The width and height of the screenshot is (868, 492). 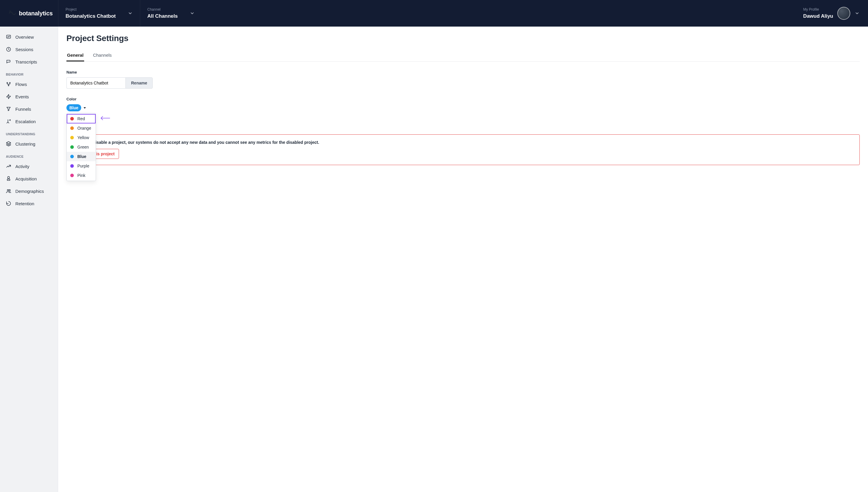 What do you see at coordinates (29, 97) in the screenshot?
I see `sidebar-item-events: Events` at bounding box center [29, 97].